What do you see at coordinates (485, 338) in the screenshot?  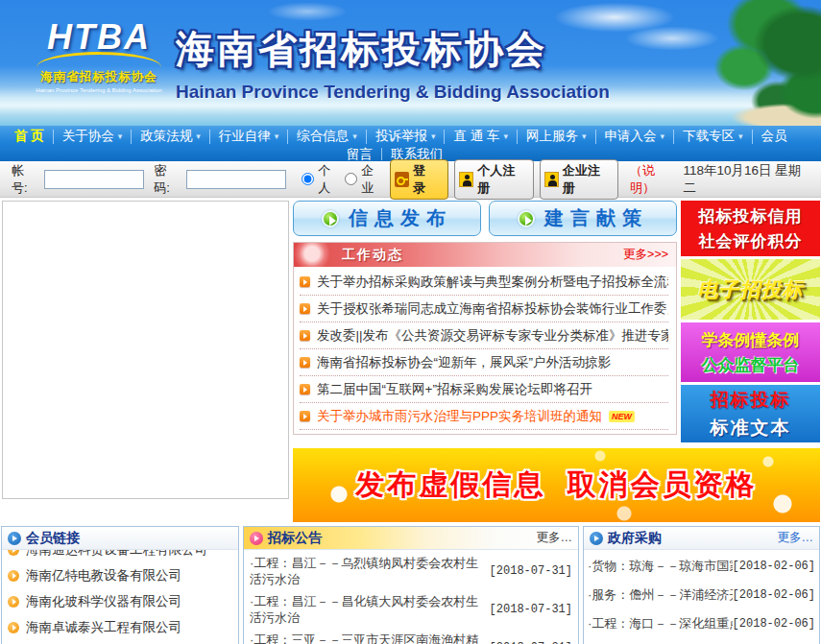 I see `work-news-panel: 工作动态 更多>>> 关于举办招标采购政策解读与典型案例分析暨电子招投标全流程操…` at bounding box center [485, 338].